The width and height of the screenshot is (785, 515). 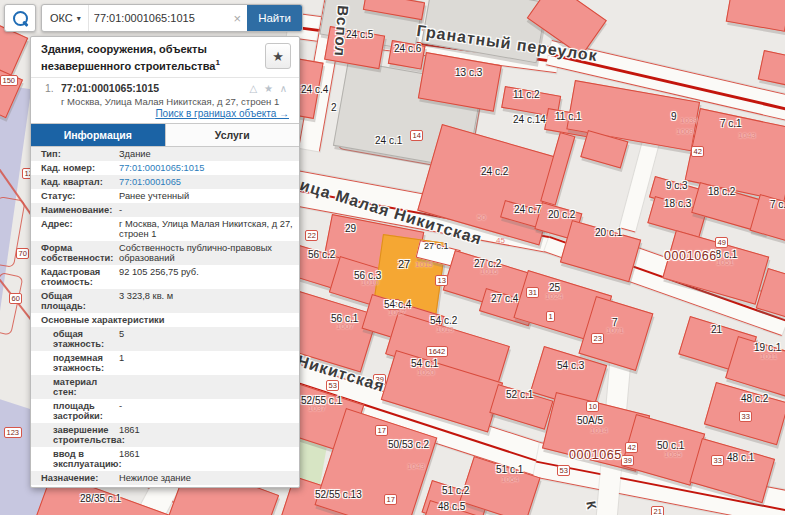 I want to click on info-row: Статус:Ранее учтенный, so click(x=165, y=196).